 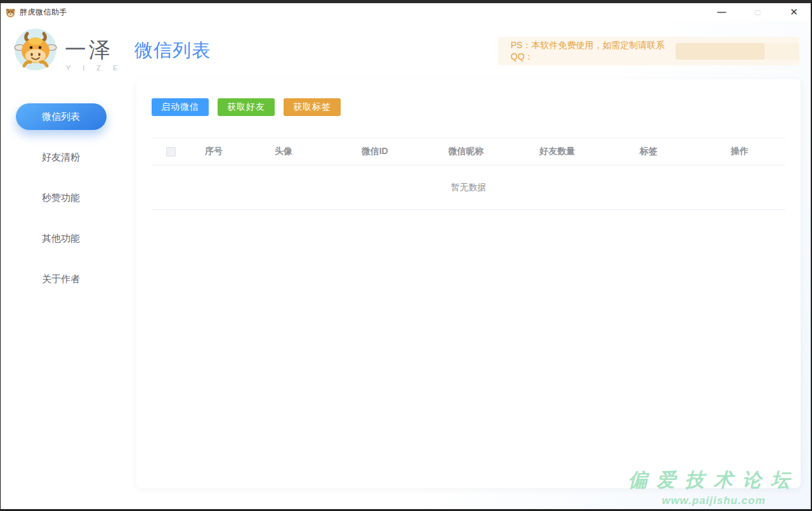 I want to click on select-all-checkbox, so click(x=171, y=152).